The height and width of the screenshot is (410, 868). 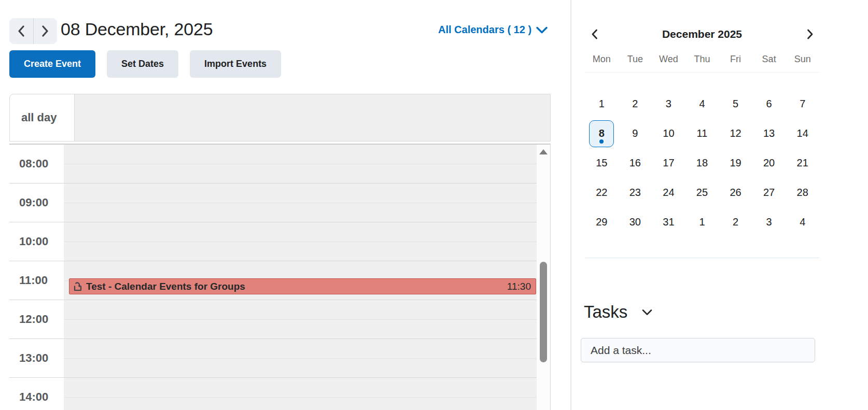 I want to click on set-dates-button: Set Dates, so click(x=143, y=64).